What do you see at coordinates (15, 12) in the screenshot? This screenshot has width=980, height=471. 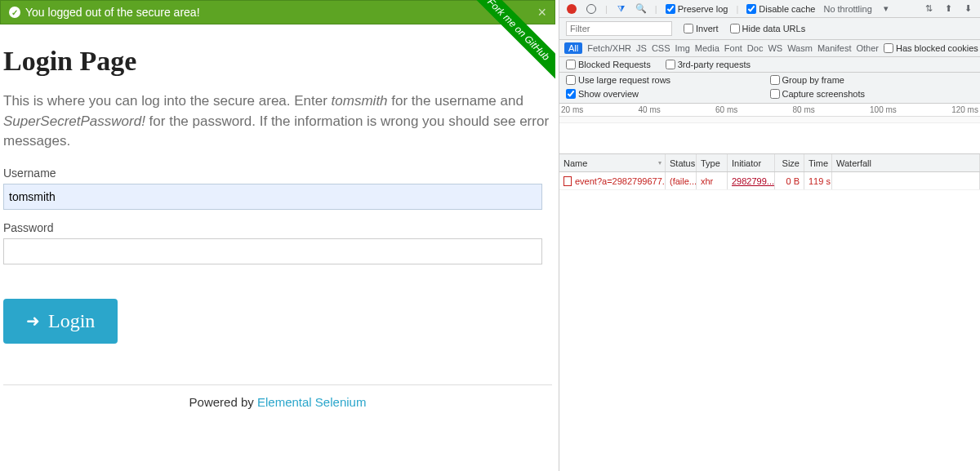 I see `check-icon: ✓` at bounding box center [15, 12].